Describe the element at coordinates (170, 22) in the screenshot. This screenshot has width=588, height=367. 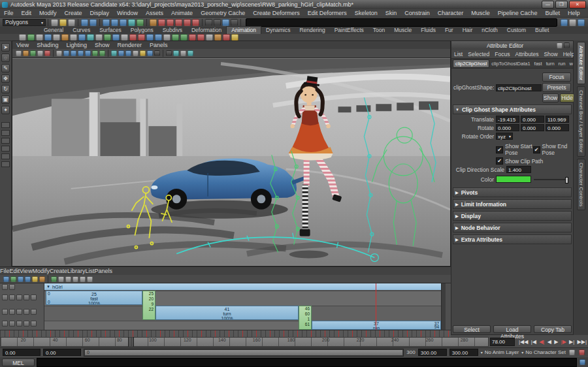
I see `construction-history-icon` at that location.